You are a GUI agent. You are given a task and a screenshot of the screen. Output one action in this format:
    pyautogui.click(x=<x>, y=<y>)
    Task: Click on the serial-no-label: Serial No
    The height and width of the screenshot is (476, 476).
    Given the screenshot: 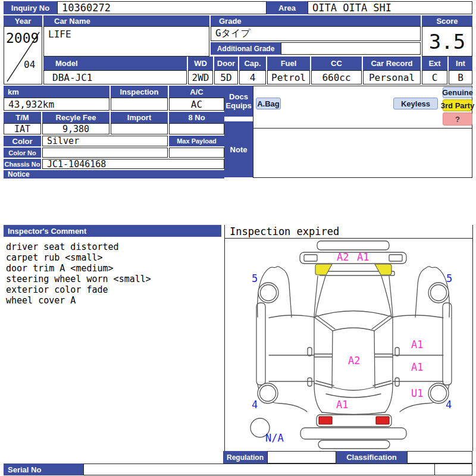 What is the action you would take?
    pyautogui.click(x=43, y=469)
    